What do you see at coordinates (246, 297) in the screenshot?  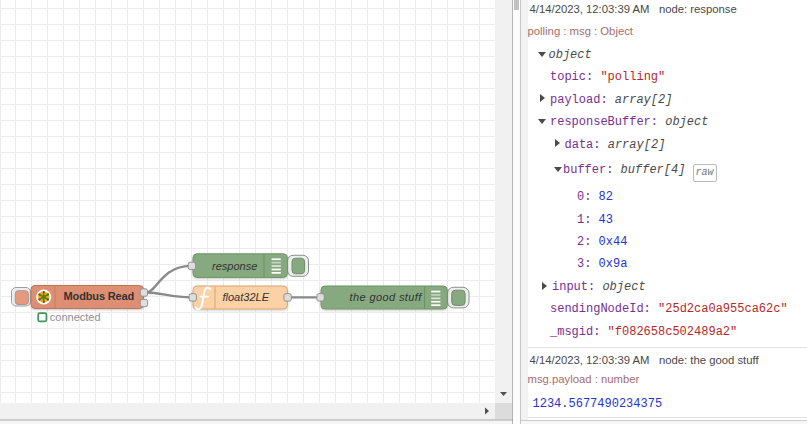 I see `svg-text: float32LE` at bounding box center [246, 297].